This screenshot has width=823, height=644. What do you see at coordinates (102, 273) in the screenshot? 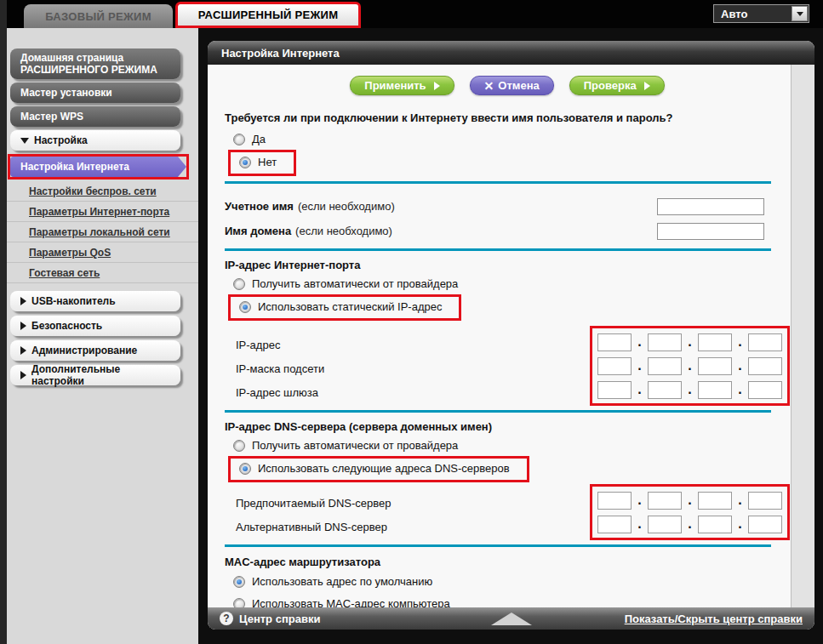
I see `sidebar-item-guest-network: Гостевая сеть` at bounding box center [102, 273].